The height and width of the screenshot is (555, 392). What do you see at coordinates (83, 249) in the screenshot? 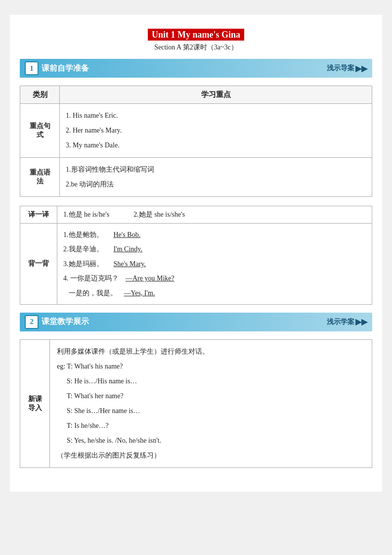
I see `bei-chinese2: 2.我是辛迪。` at bounding box center [83, 249].